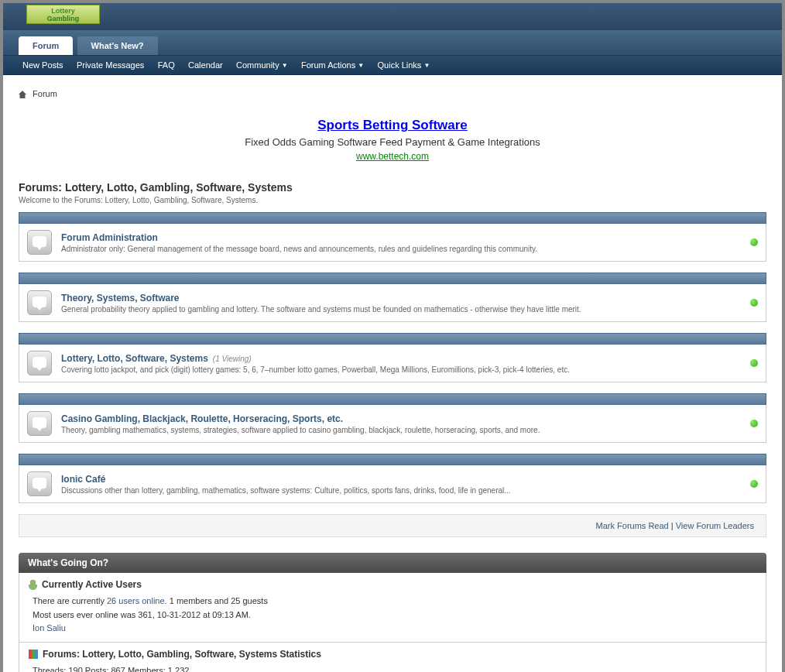 The height and width of the screenshot is (672, 785). Describe the element at coordinates (392, 243) in the screenshot. I see `forum-row: Forum AdministrationAdministrator only: …` at that location.